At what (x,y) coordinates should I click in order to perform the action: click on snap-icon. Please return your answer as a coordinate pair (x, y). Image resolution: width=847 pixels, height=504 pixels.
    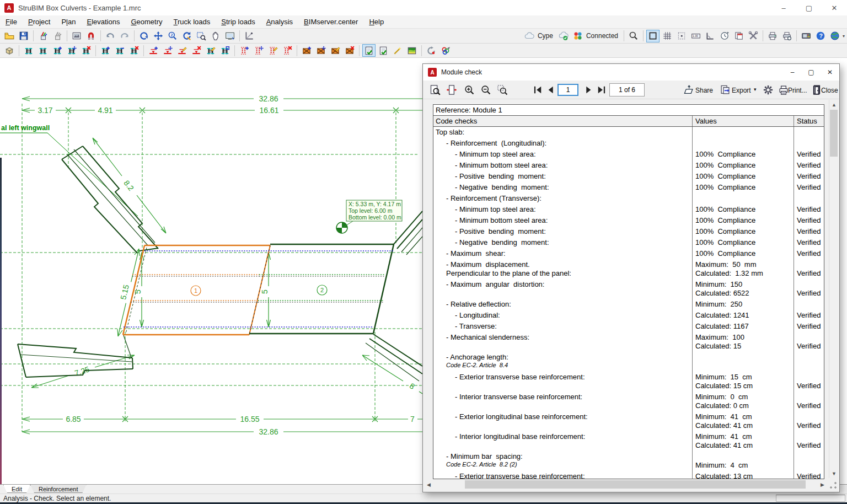
    Looking at the image, I should click on (682, 36).